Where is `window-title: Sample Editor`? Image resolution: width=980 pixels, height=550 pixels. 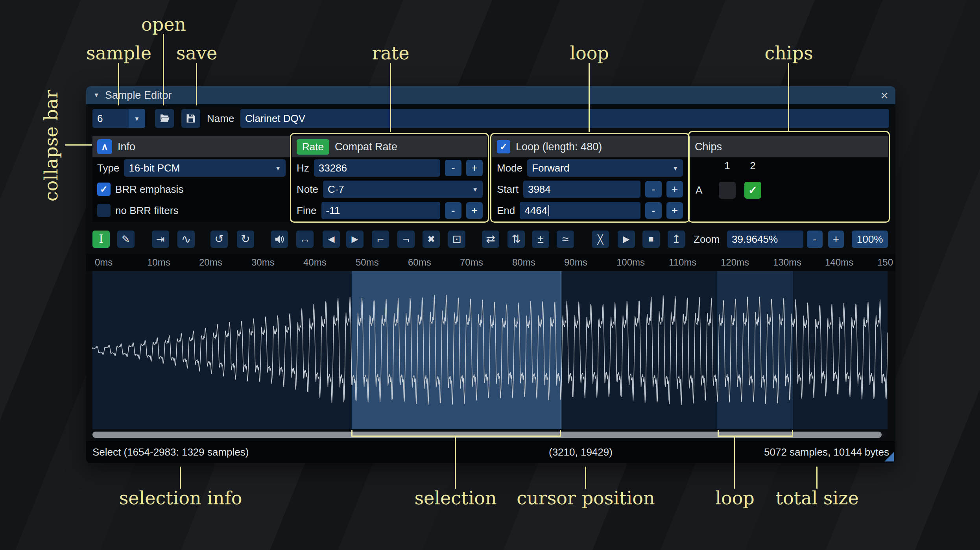
window-title: Sample Editor is located at coordinates (138, 95).